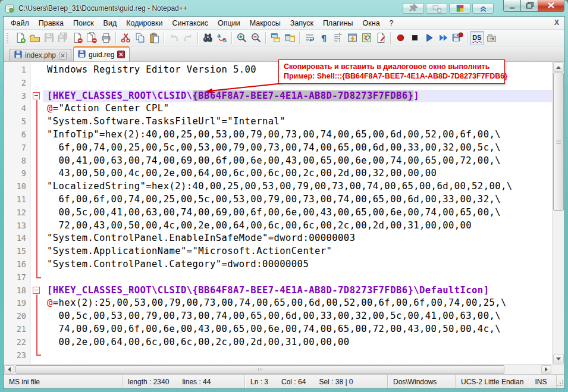 The width and height of the screenshot is (568, 392). What do you see at coordinates (558, 359) in the screenshot?
I see `scroll-down-icon` at bounding box center [558, 359].